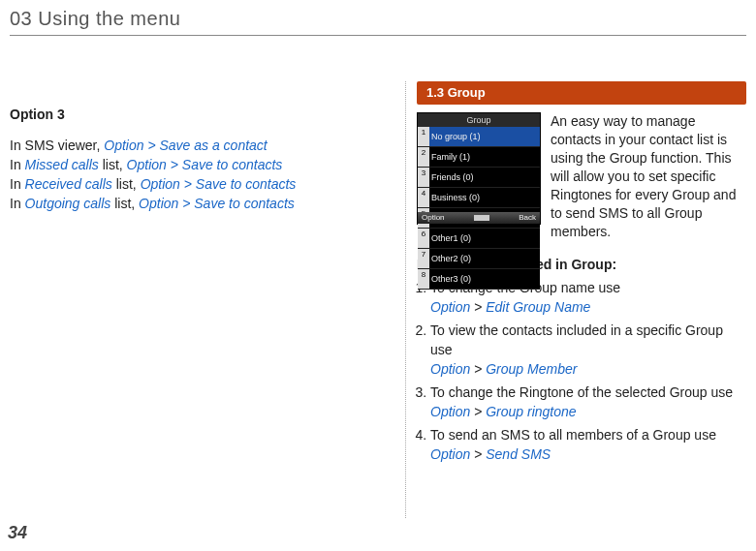  What do you see at coordinates (95, 19) in the screenshot?
I see `page-title: 03 Using the menu` at bounding box center [95, 19].